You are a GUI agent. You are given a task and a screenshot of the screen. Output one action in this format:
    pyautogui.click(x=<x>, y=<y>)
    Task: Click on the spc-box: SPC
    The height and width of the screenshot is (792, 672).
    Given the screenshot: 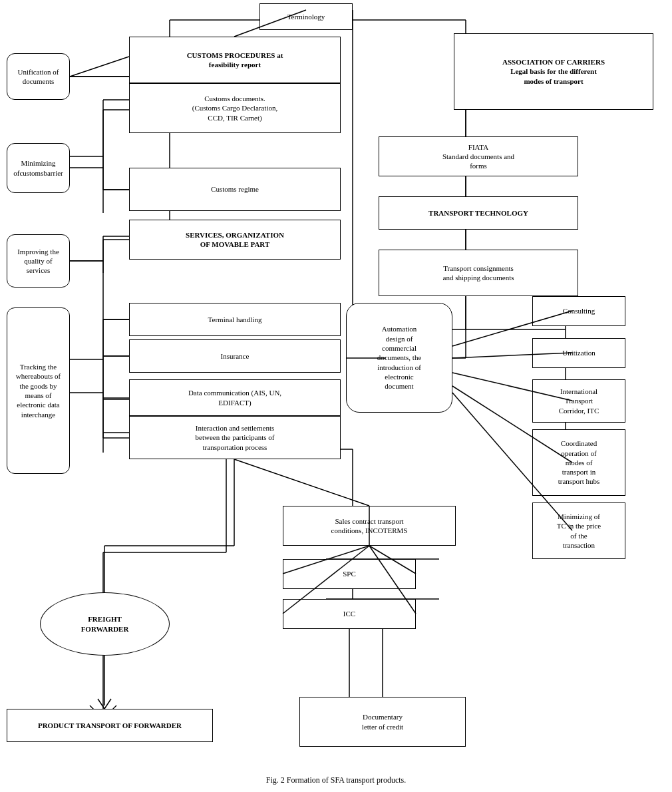 What is the action you would take?
    pyautogui.click(x=349, y=574)
    